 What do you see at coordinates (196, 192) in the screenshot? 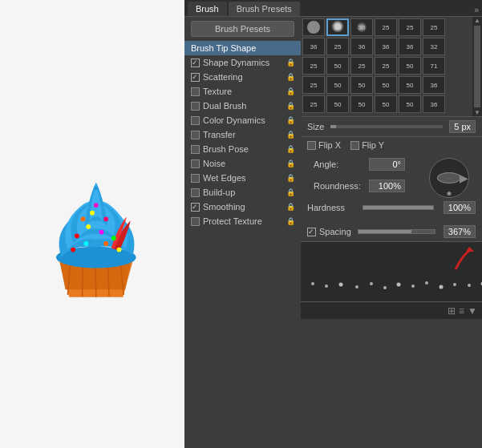
I see `checkbox-build-up` at bounding box center [196, 192].